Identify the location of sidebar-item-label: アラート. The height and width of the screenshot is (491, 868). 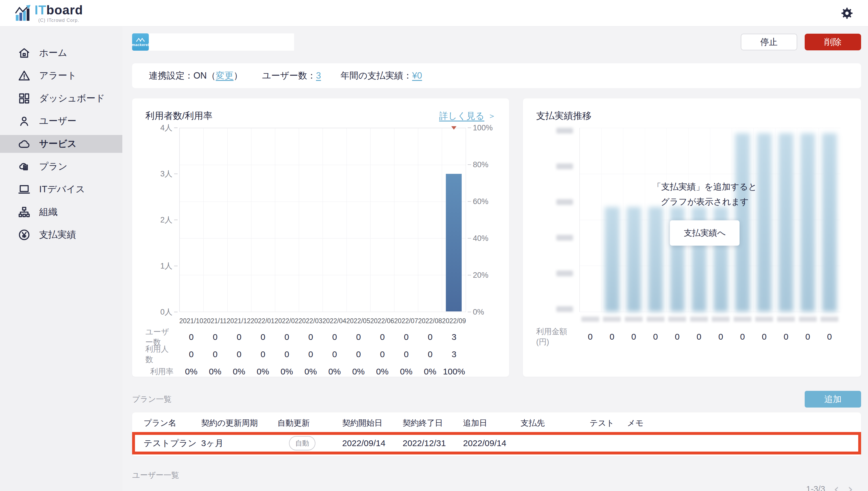
(58, 76).